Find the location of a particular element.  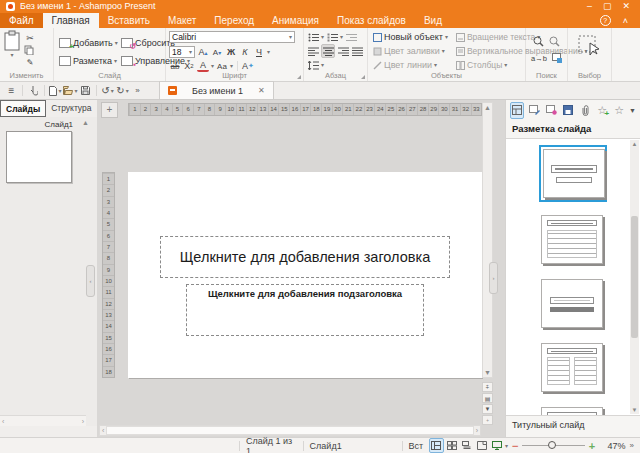

slide-thumbnail is located at coordinates (39, 157).